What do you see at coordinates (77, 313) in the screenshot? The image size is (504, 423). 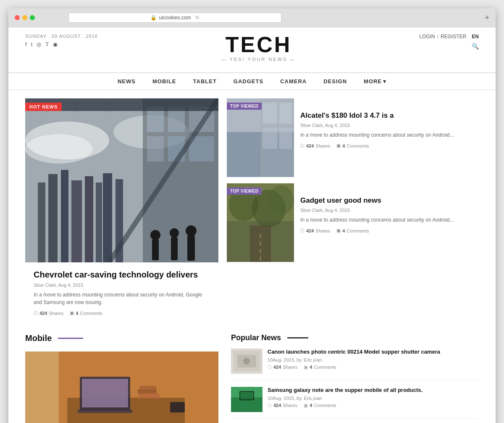 I see `comments-count: 4` at bounding box center [77, 313].